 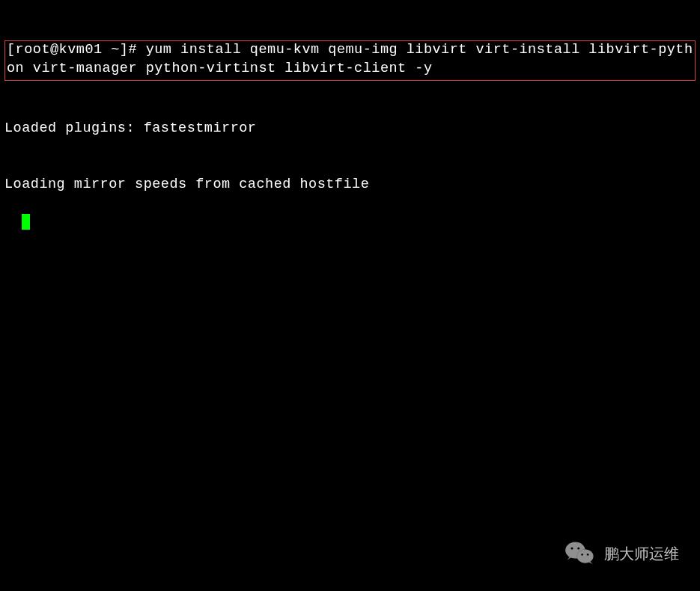 I want to click on shell-prompt: [root@kvm01 ~]#, so click(x=76, y=49).